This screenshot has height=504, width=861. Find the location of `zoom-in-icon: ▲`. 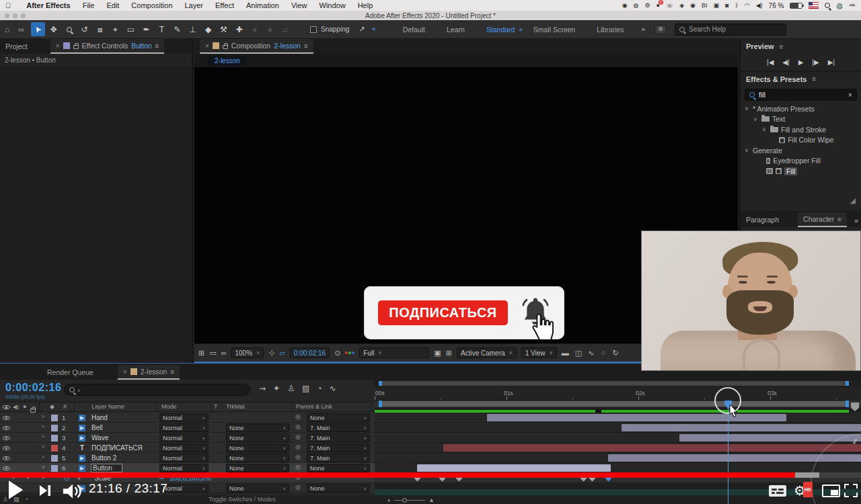

zoom-in-icon: ▲ is located at coordinates (432, 500).